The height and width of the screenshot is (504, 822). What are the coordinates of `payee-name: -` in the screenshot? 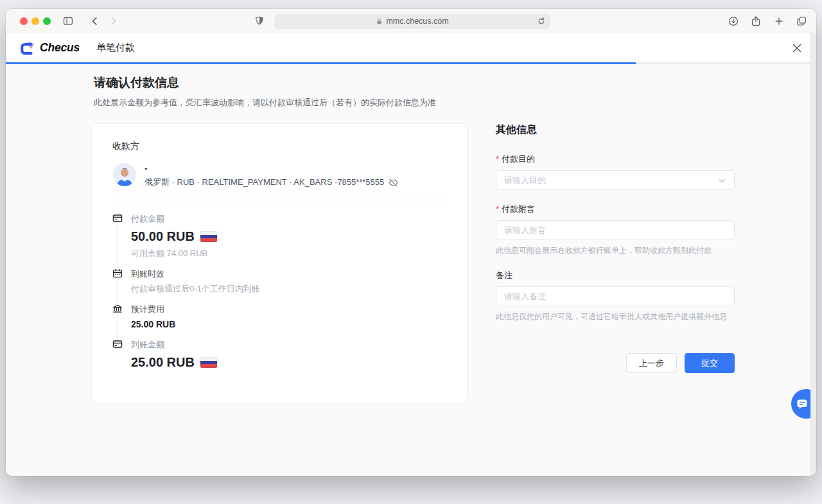 It's located at (271, 168).